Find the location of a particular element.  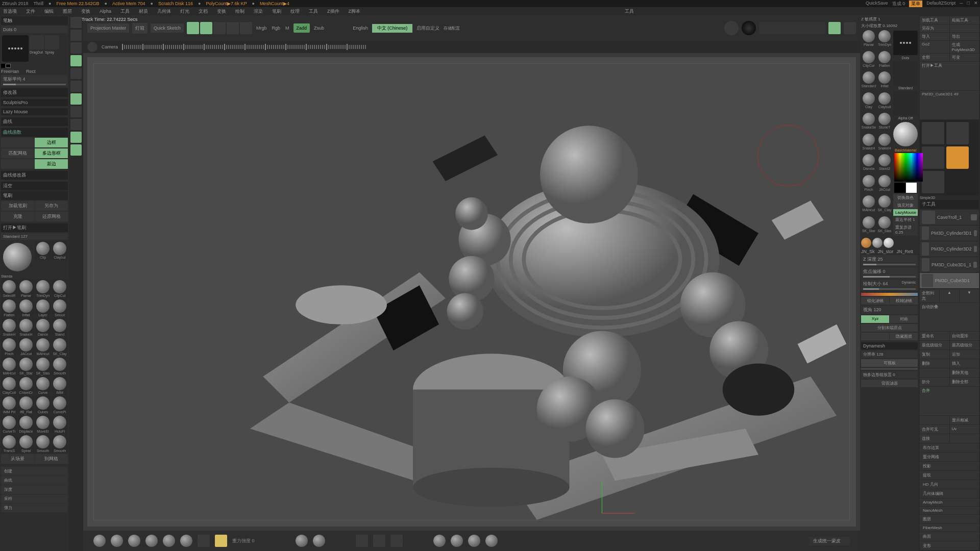

splitmap-btn: 背面滤器 is located at coordinates (889, 384).